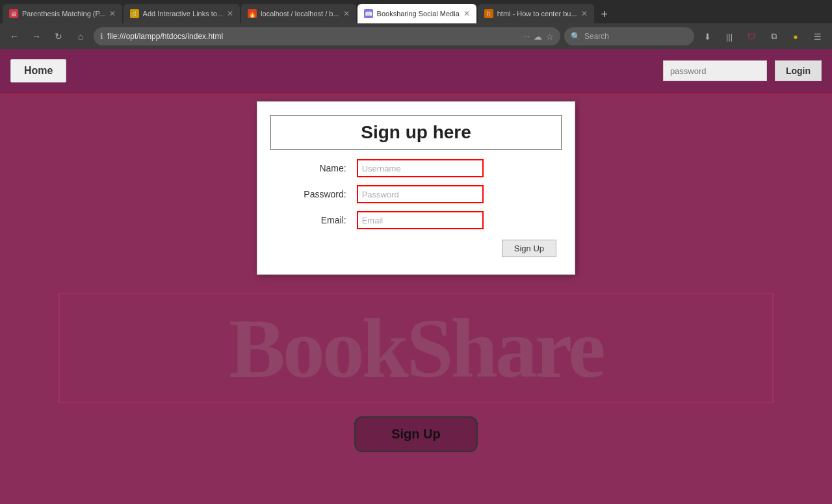  Describe the element at coordinates (416, 71) in the screenshot. I see `site-header: Home Login` at that location.